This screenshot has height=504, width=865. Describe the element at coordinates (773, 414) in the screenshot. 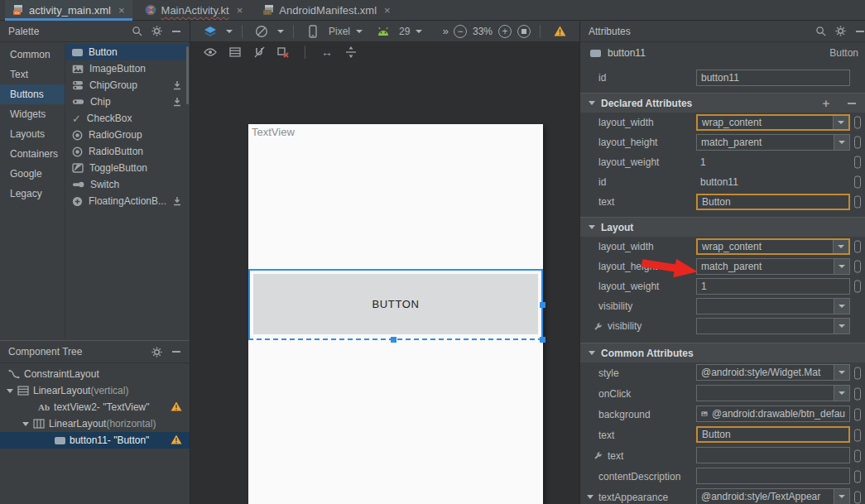

I see `background-input: @android:drawable/btn_defau` at that location.